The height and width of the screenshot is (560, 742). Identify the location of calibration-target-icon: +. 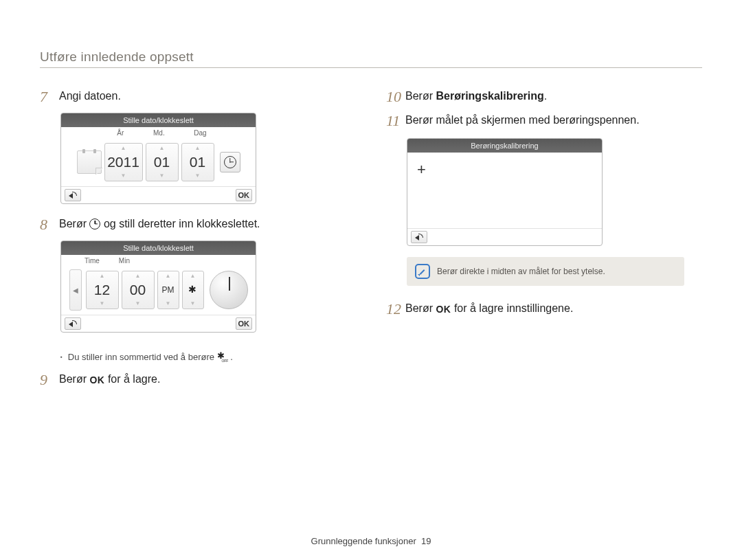
(422, 170).